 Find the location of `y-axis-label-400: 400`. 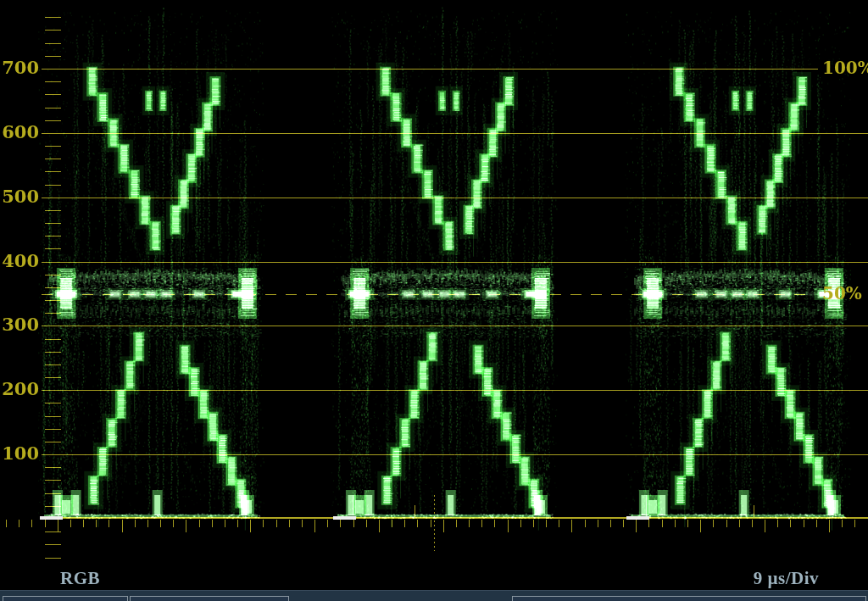

y-axis-label-400: 400 is located at coordinates (19, 261).